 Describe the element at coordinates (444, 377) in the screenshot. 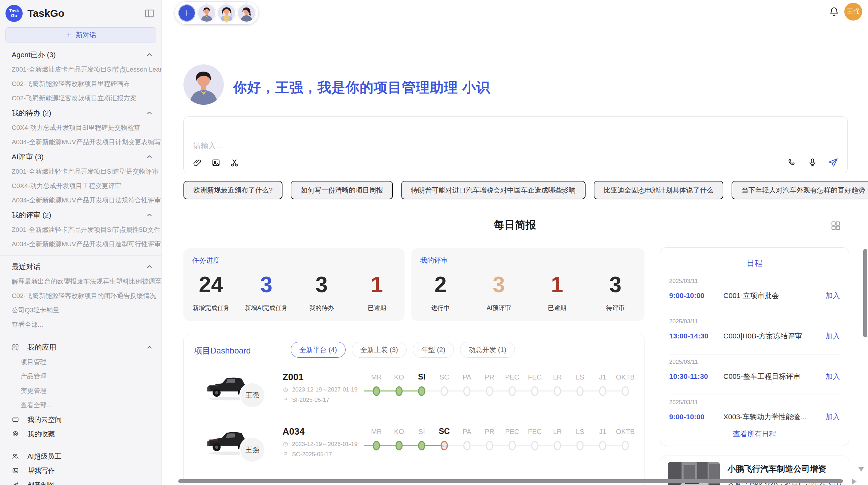

I see `milestone-label: SC` at that location.